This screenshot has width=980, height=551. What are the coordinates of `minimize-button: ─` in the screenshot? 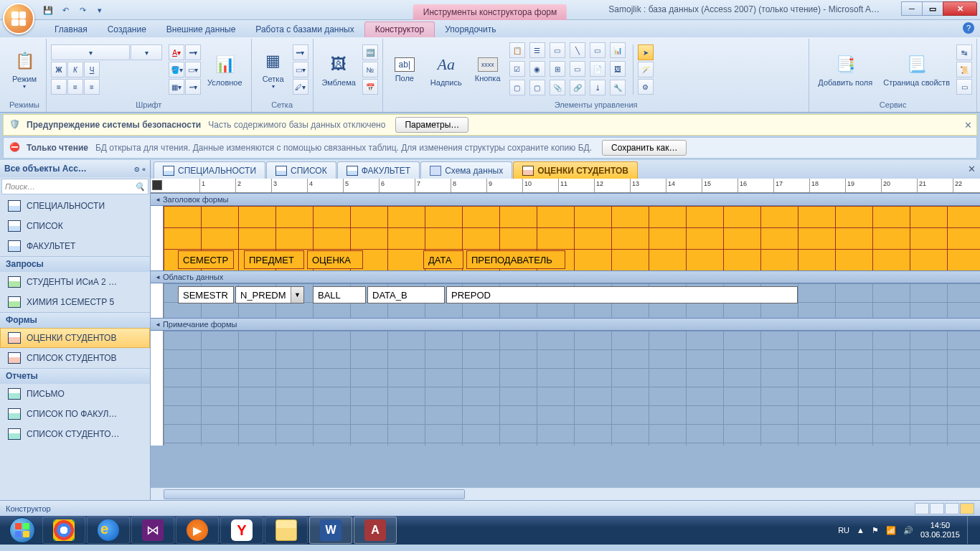 It's located at (912, 9).